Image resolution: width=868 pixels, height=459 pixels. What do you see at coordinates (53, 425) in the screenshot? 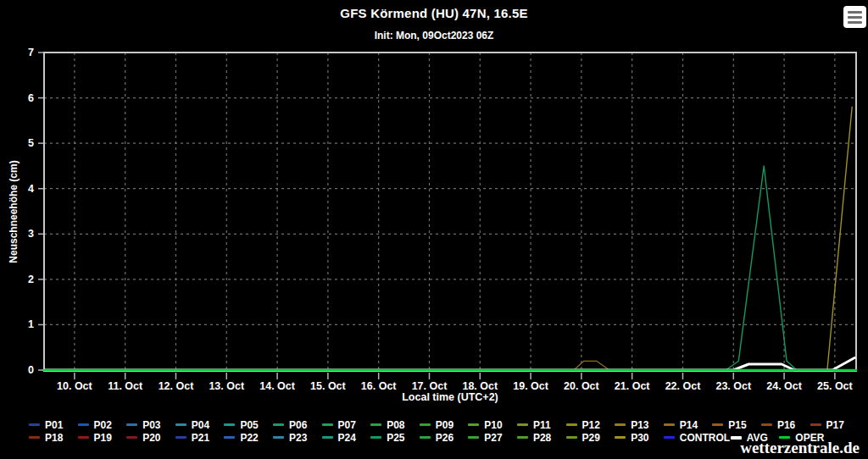
I see `legend-item-p01: P01` at bounding box center [53, 425].